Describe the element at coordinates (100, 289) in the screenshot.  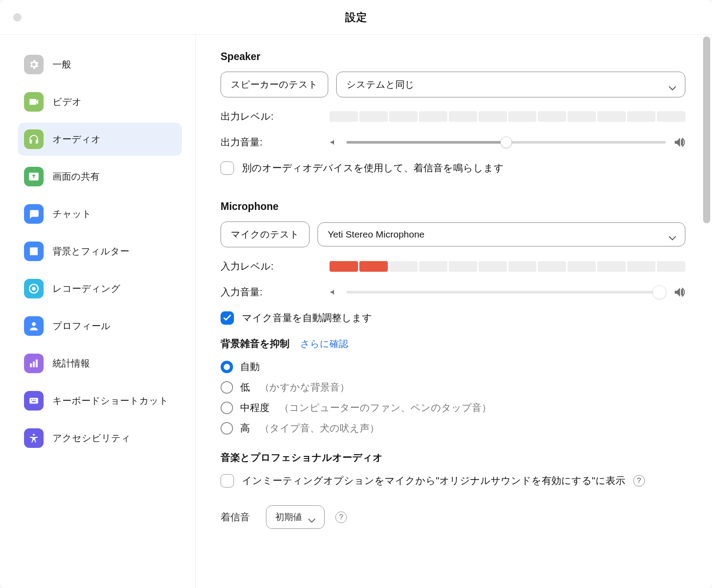
I see `sidebar-item-recording: レコーディング` at that location.